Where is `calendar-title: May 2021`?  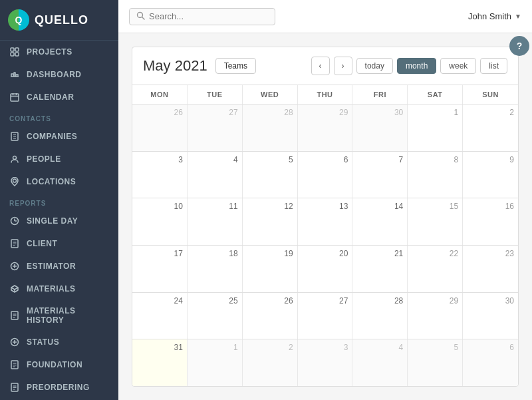 calendar-title: May 2021 is located at coordinates (176, 66).